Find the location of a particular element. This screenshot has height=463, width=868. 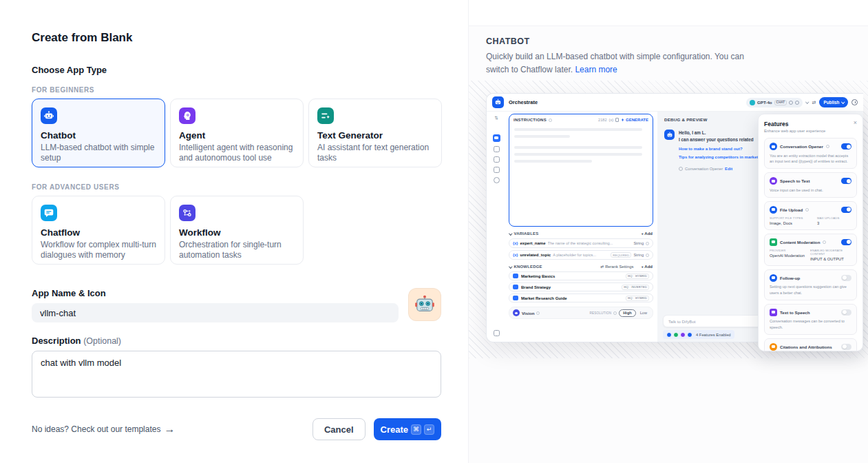

chatflow-icon is located at coordinates (49, 213).